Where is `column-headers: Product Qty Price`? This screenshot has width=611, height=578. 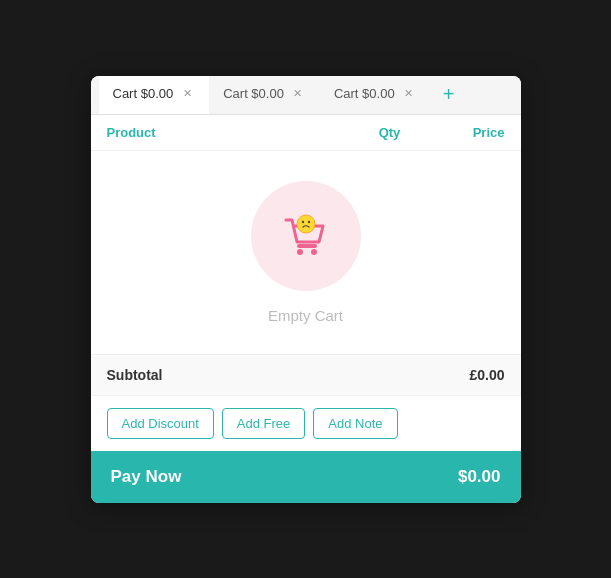
column-headers: Product Qty Price is located at coordinates (306, 133).